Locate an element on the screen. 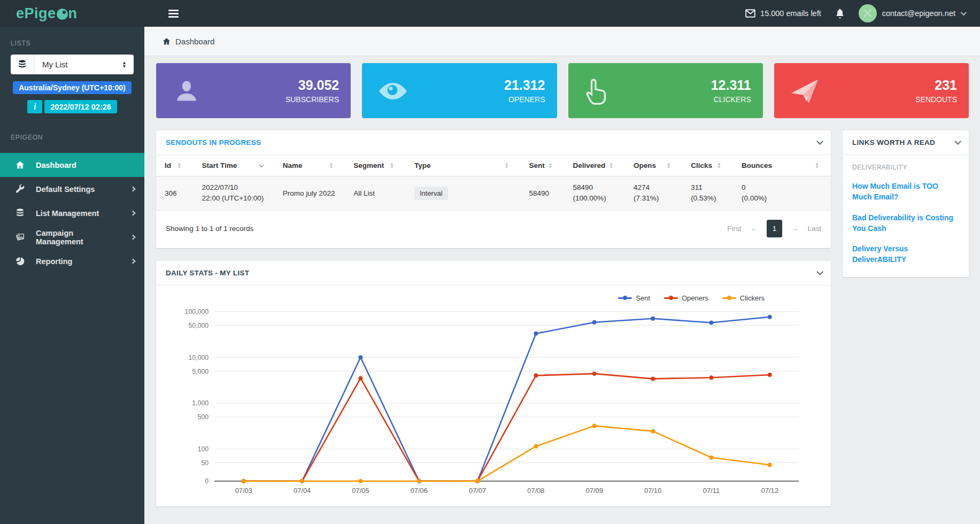 This screenshot has width=980, height=524. svg-text: 0 is located at coordinates (206, 481).